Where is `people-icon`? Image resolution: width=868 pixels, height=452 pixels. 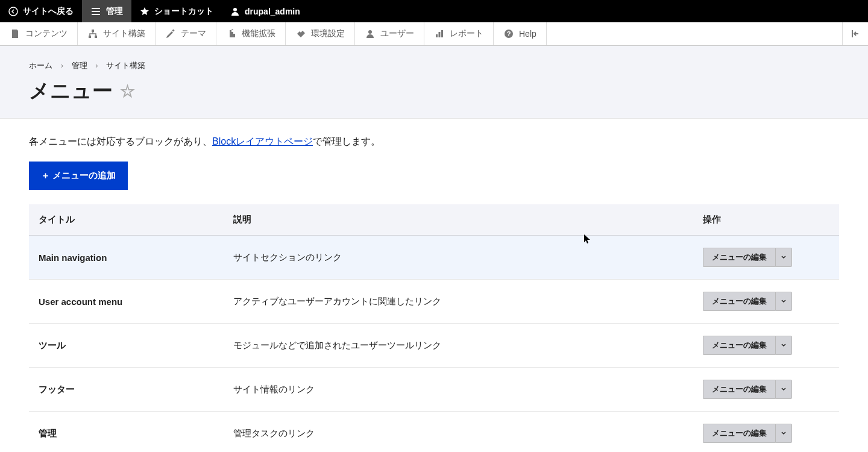 people-icon is located at coordinates (370, 34).